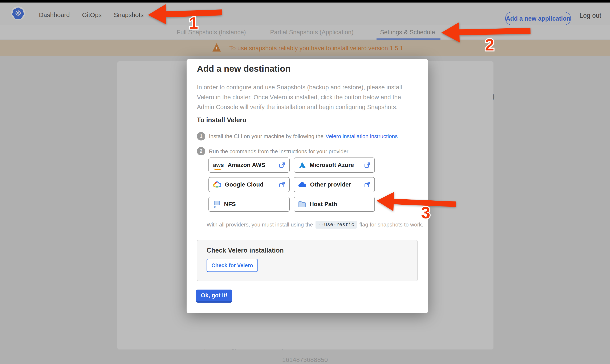  What do you see at coordinates (305, 360) in the screenshot?
I see `footer-timestamp: 1614873688850` at bounding box center [305, 360].